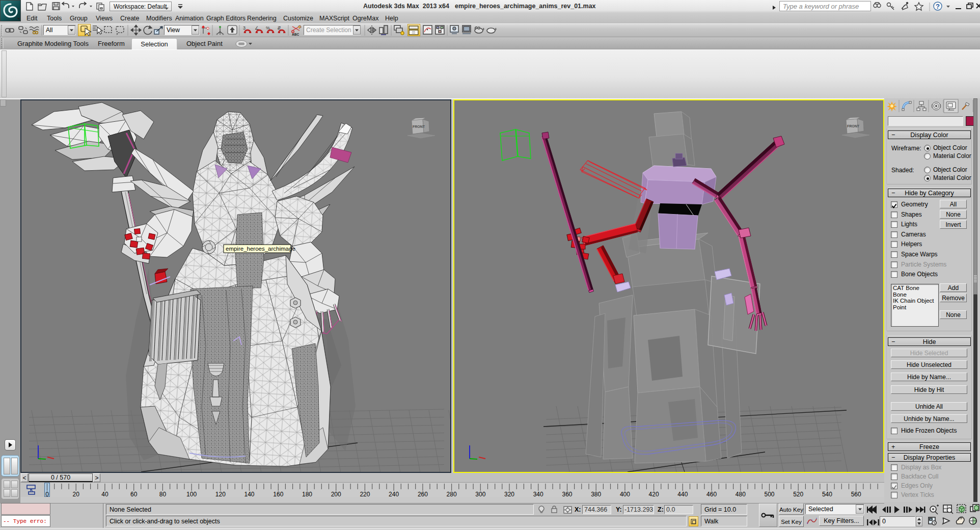  I want to click on svg-text: 160, so click(278, 494).